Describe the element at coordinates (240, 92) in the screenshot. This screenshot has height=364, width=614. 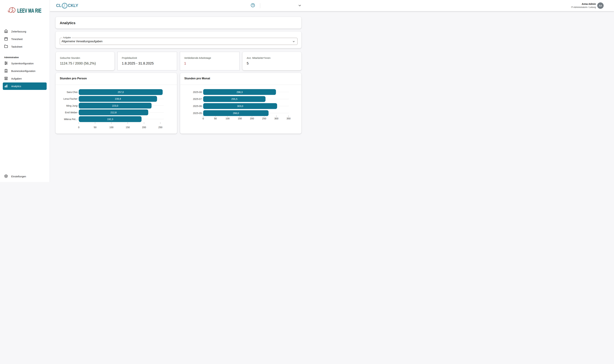
I see `svg-text: 298,3` at that location.